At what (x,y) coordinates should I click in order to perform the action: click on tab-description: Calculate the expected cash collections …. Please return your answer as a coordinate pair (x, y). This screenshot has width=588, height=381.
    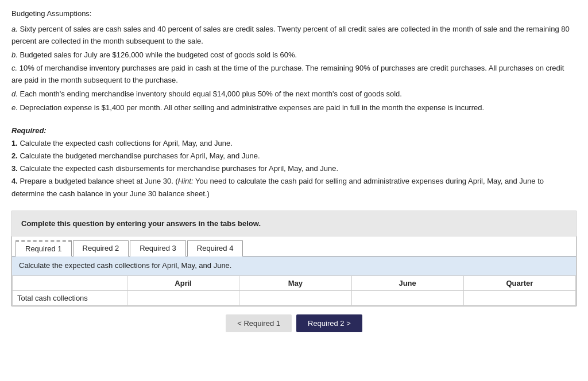
    Looking at the image, I should click on (294, 266).